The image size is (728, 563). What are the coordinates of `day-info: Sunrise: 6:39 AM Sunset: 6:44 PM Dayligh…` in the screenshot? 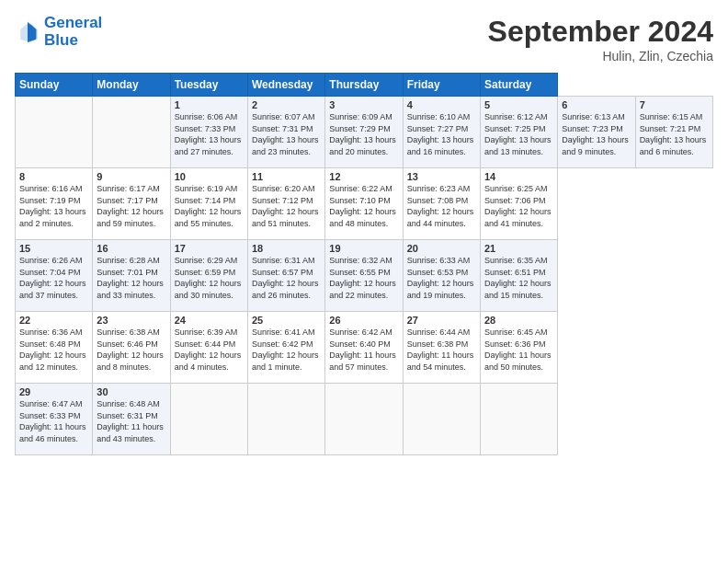 It's located at (210, 350).